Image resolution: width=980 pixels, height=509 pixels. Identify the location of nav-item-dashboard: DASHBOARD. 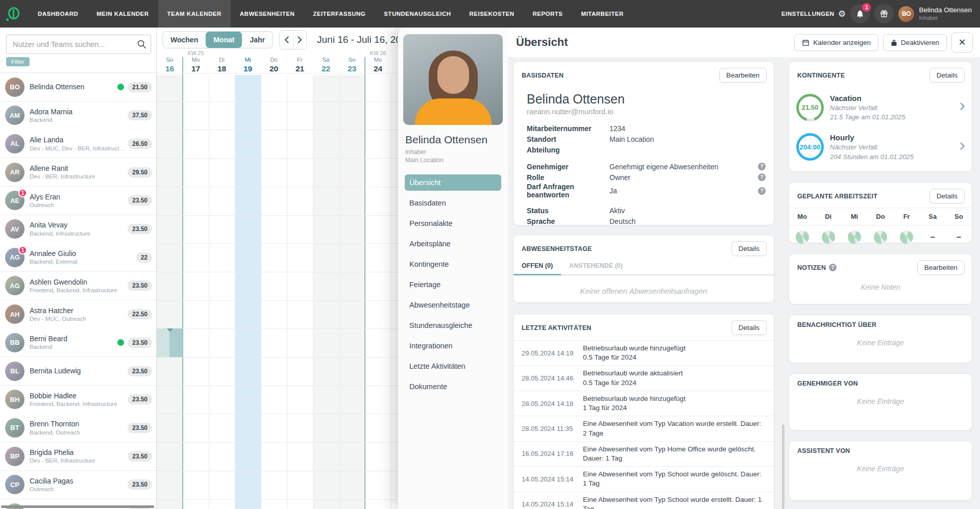
(58, 14).